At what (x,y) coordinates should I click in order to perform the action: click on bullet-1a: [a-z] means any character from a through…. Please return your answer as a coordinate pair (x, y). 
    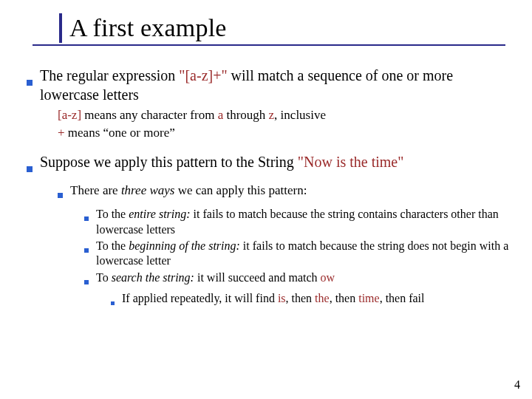
    Looking at the image, I should click on (284, 115).